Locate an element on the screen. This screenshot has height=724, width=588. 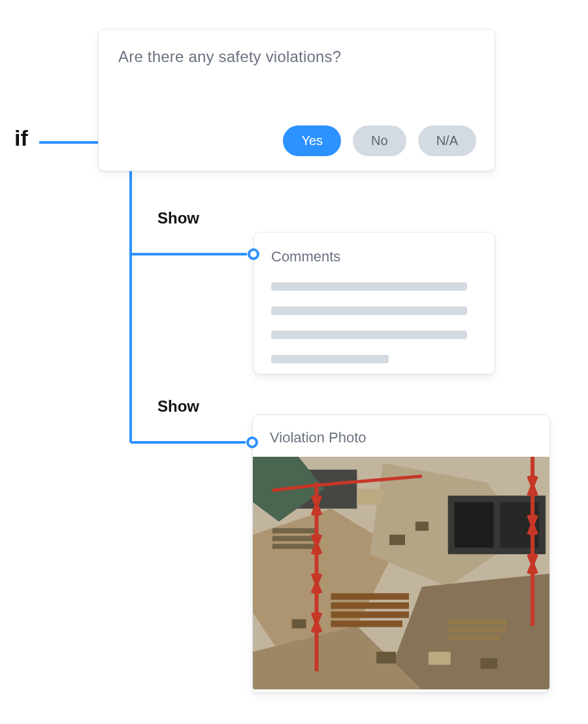
violation-photo-title: Violation Photo is located at coordinates (401, 438).